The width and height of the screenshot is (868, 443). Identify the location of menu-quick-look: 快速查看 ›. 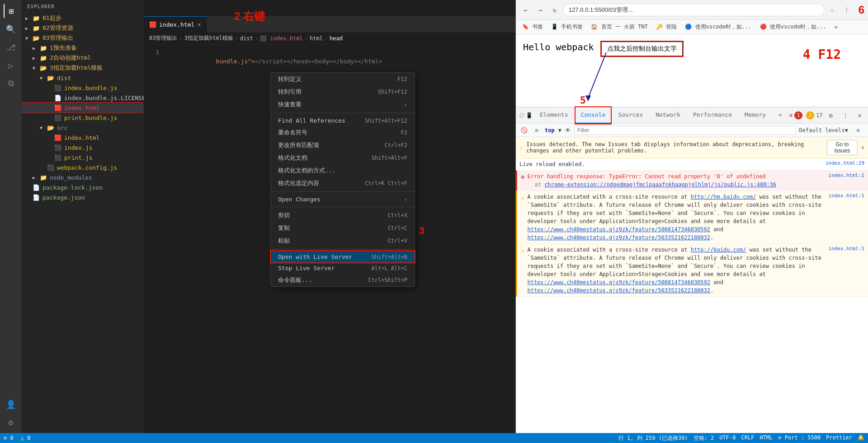
(343, 105).